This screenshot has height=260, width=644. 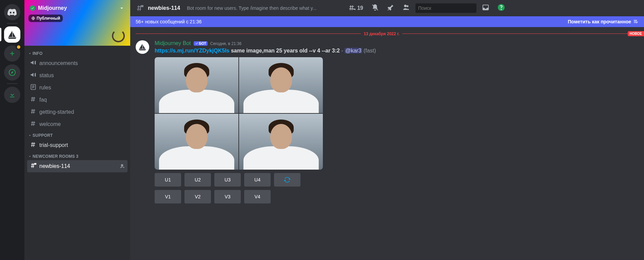 What do you see at coordinates (12, 35) in the screenshot?
I see `server-midjourney` at bounding box center [12, 35].